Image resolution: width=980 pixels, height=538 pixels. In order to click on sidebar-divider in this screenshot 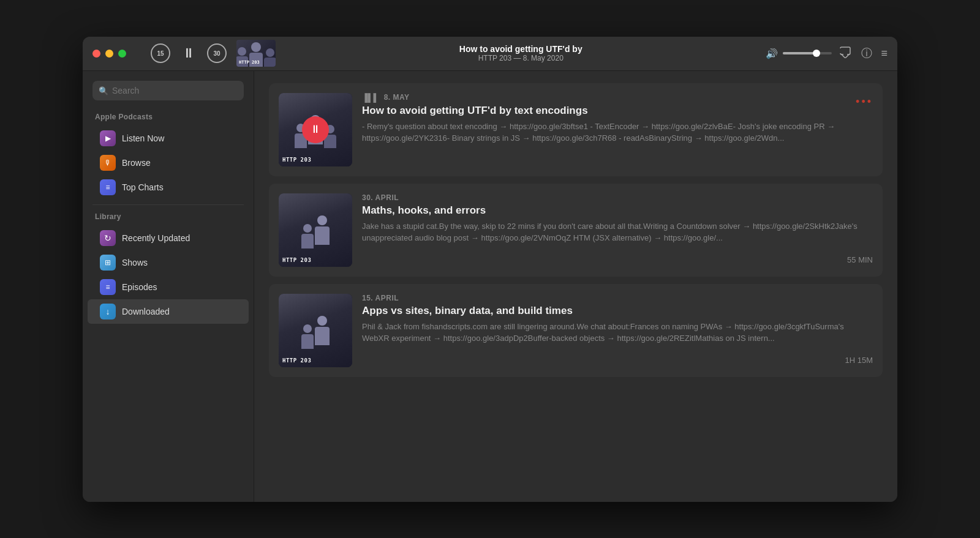, I will do `click(168, 204)`.